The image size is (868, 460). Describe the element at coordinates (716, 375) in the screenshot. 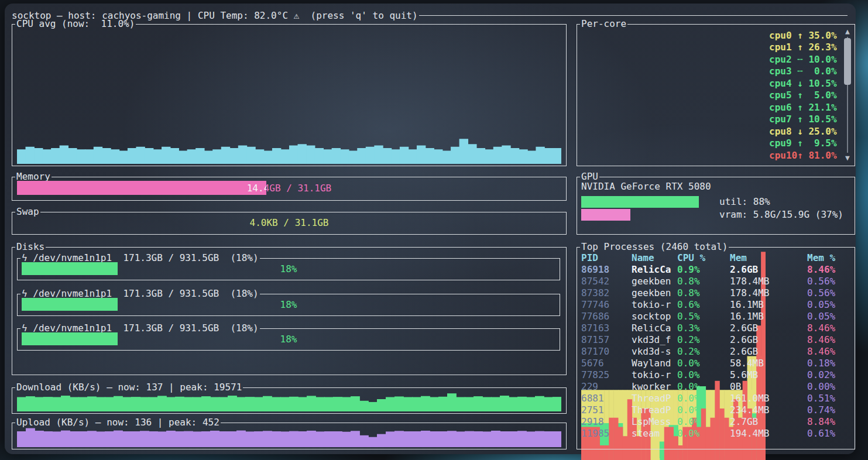

I see `process-row: 77825tokio-r0.0%5.6MB0.02%` at that location.